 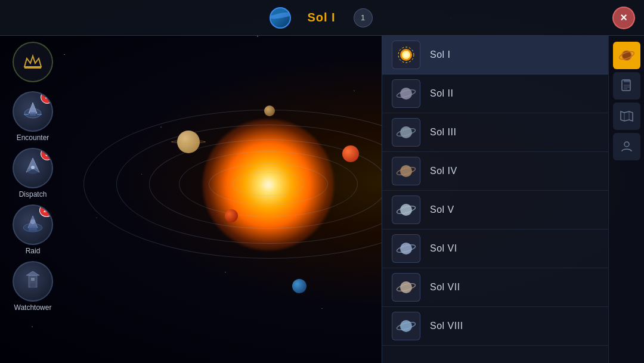 What do you see at coordinates (280, 18) in the screenshot?
I see `header-planet-icon` at bounding box center [280, 18].